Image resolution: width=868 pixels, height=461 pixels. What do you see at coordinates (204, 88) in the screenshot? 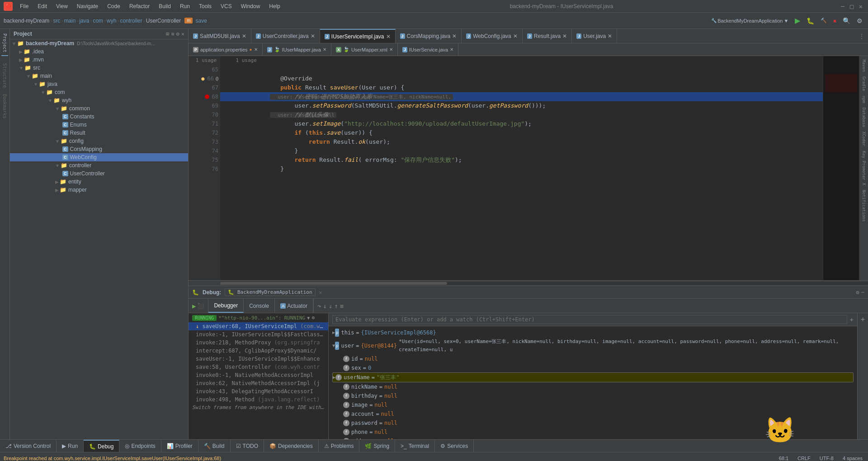
I see `gutter-67: 67` at bounding box center [204, 88].